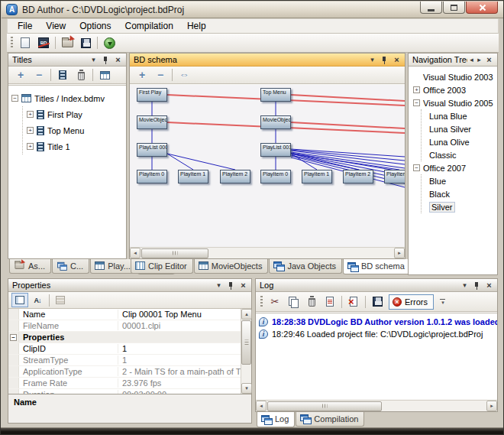 The width and height of the screenshot is (504, 435). I want to click on nav-item-silver: Silver, so click(460, 206).